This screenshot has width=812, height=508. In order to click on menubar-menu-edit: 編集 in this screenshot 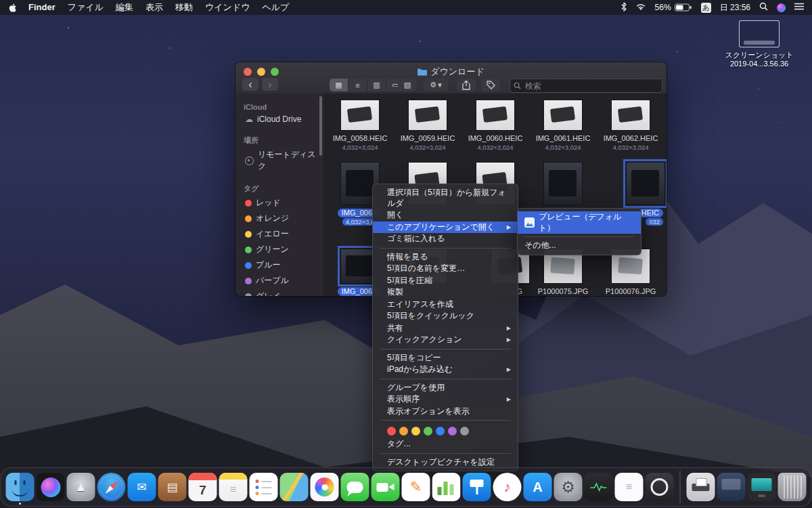, I will do `click(125, 7)`.